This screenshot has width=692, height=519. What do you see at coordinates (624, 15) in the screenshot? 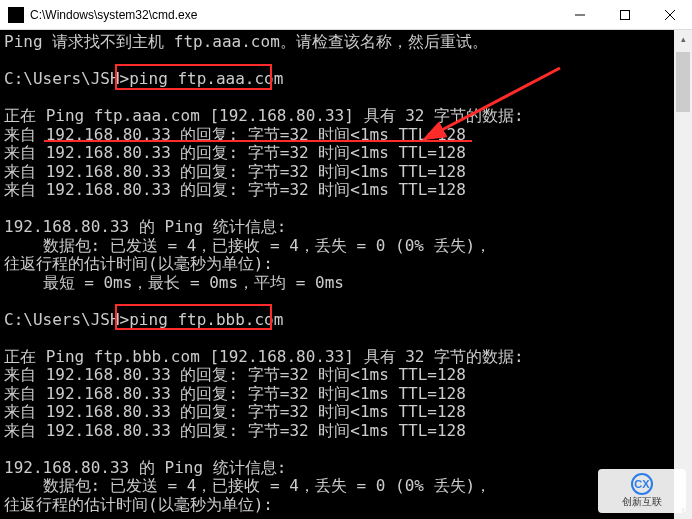
I see `maximize-button` at bounding box center [624, 15].